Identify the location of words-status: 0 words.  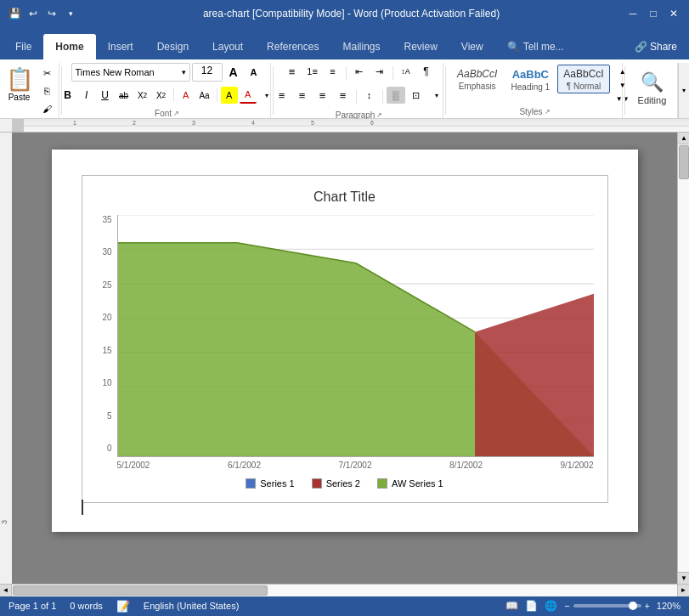
(87, 606).